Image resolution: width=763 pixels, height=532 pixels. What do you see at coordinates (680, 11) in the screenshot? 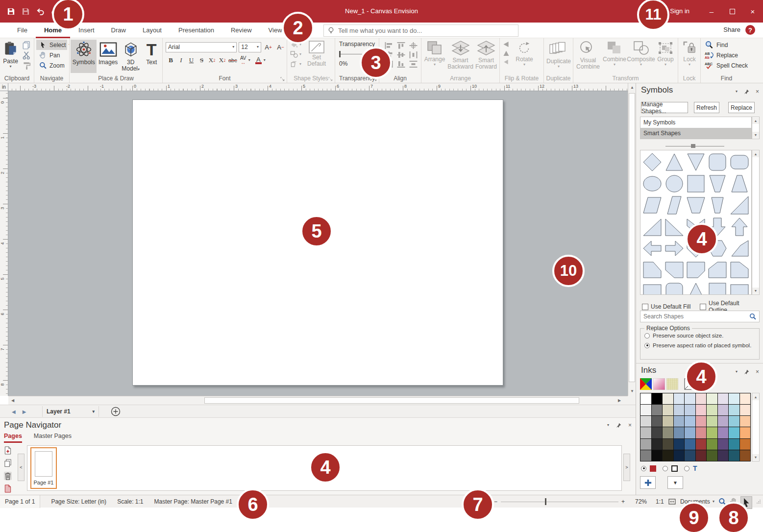
I see `sign-in-button: Sign in` at bounding box center [680, 11].